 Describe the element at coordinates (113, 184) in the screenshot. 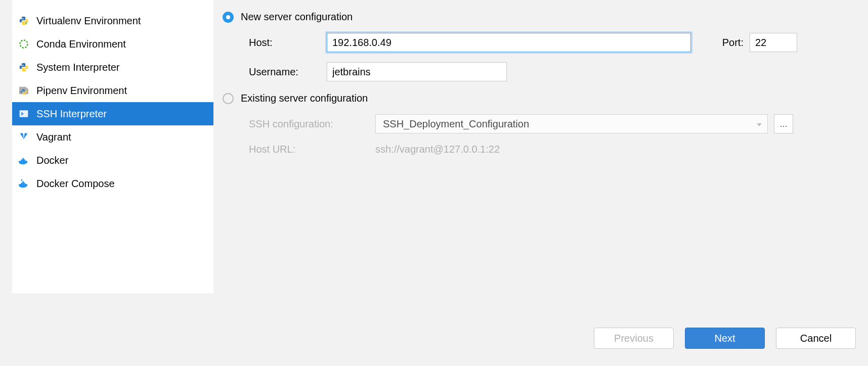

I see `sidebar-item-docker-compose: Docker Compose` at that location.